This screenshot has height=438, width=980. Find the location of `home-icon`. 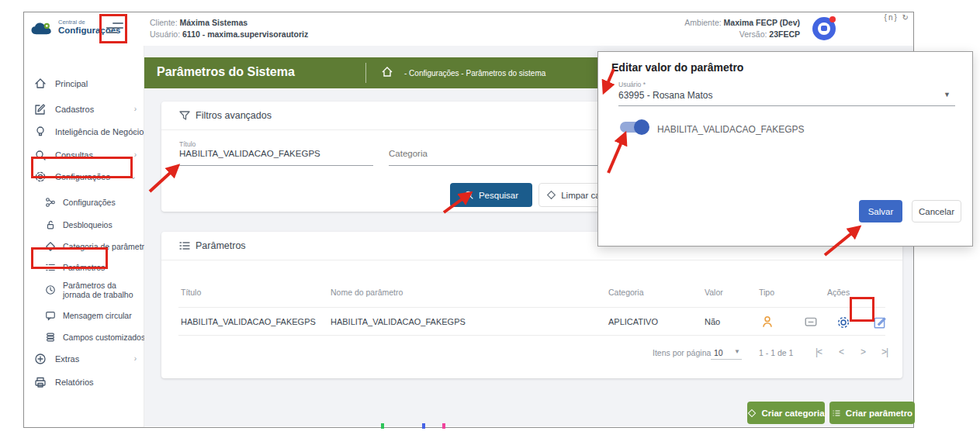

home-icon is located at coordinates (40, 84).